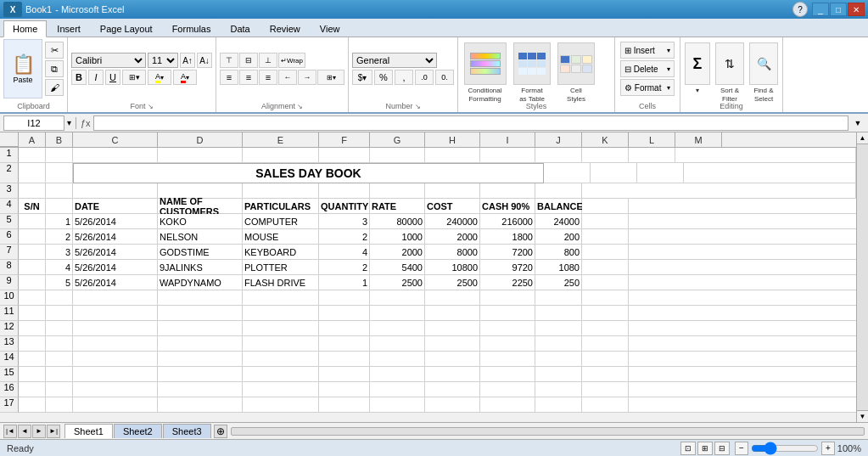 The width and height of the screenshot is (868, 456). I want to click on sort-filter-button: ⇅ Sort &Filter, so click(730, 73).